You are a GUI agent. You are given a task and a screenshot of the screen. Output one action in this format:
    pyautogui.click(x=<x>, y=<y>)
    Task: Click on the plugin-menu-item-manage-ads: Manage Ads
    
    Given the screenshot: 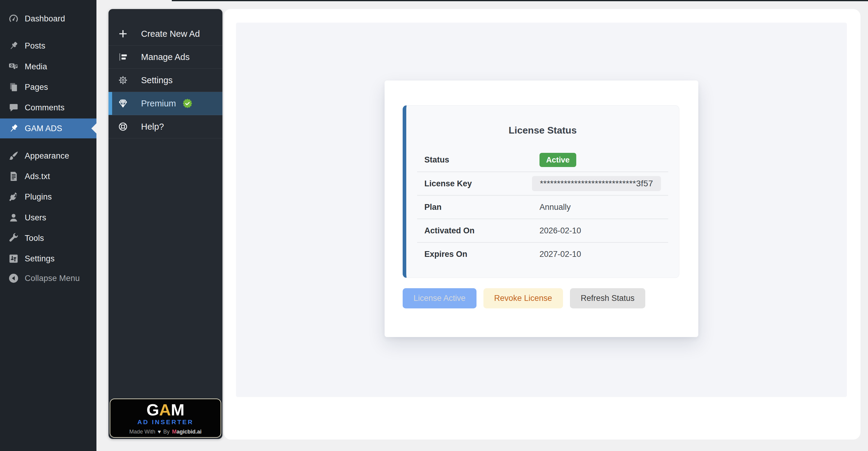 What is the action you would take?
    pyautogui.click(x=165, y=57)
    